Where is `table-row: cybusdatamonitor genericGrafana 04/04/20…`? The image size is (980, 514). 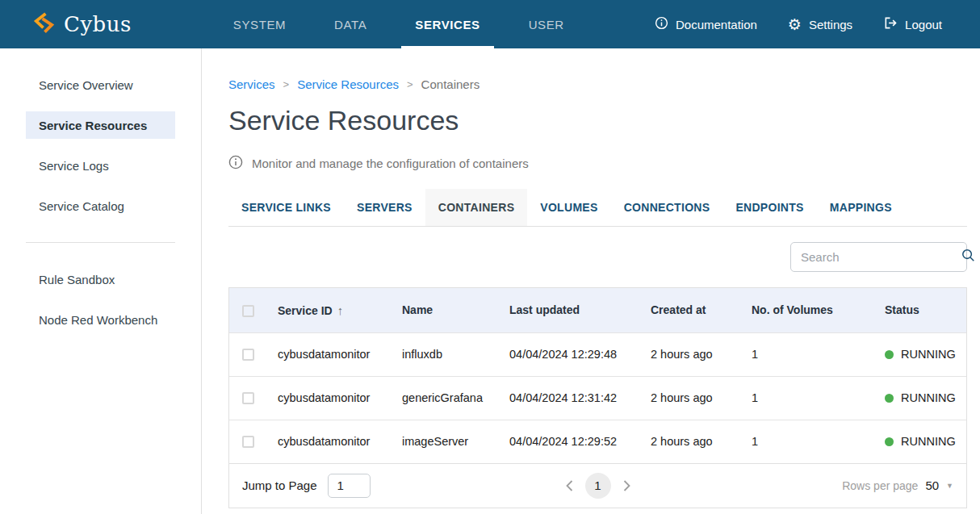 table-row: cybusdatamonitor genericGrafana 04/04/20… is located at coordinates (597, 398).